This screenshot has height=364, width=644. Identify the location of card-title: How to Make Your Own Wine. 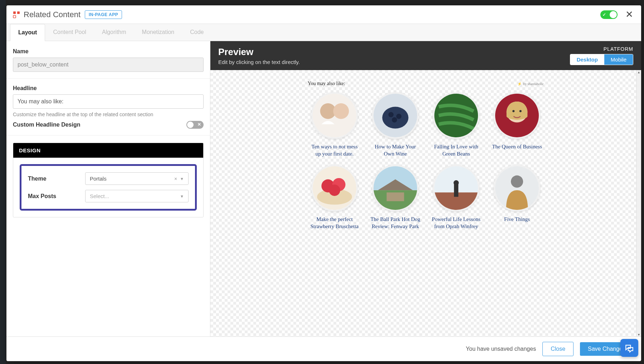
(395, 150).